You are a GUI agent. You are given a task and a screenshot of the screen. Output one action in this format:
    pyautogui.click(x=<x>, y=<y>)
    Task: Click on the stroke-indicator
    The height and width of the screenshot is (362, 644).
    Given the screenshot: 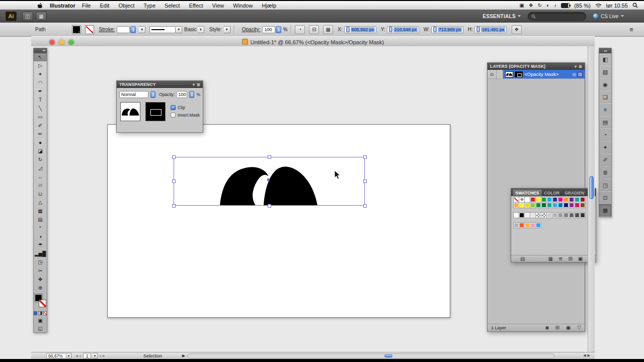 What is the action you would take?
    pyautogui.click(x=42, y=304)
    